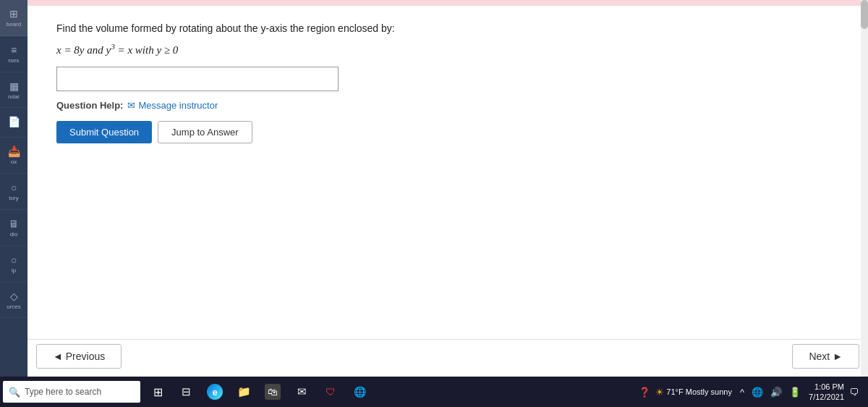 Image resolution: width=868 pixels, height=407 pixels. I want to click on taskbar-antivirus: 🛡, so click(331, 392).